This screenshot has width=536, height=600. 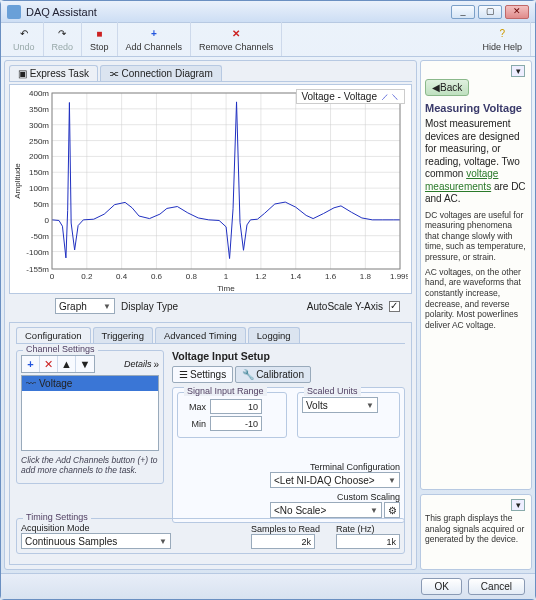 I want to click on svg-text: 50m, so click(x=41, y=204).